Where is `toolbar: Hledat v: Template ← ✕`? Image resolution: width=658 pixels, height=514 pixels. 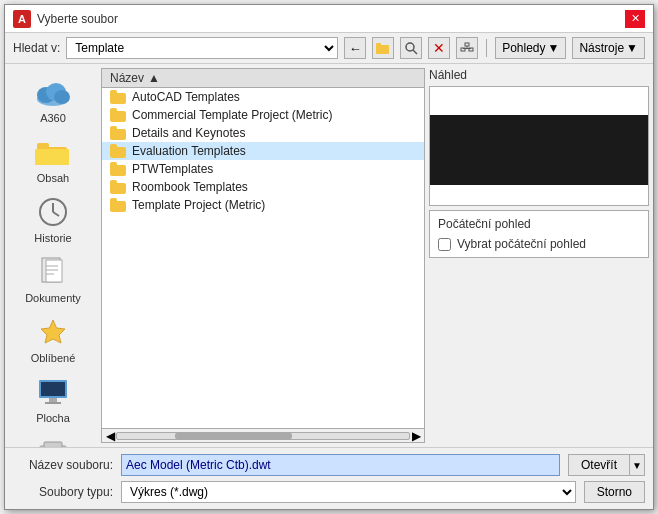 toolbar: Hledat v: Template ← ✕ is located at coordinates (329, 48).